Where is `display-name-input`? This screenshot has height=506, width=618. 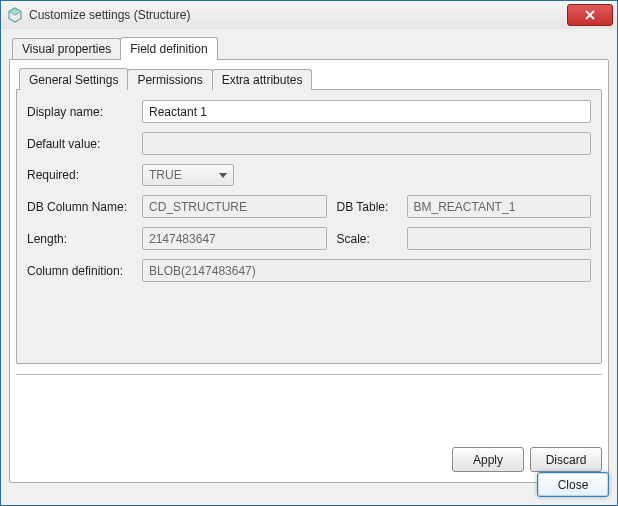 display-name-input is located at coordinates (366, 112).